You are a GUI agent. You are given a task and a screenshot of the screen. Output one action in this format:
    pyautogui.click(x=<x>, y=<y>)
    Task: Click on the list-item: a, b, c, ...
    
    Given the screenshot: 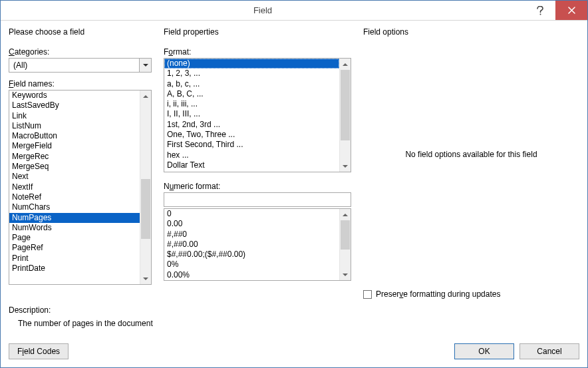 What is the action you would take?
    pyautogui.click(x=251, y=84)
    